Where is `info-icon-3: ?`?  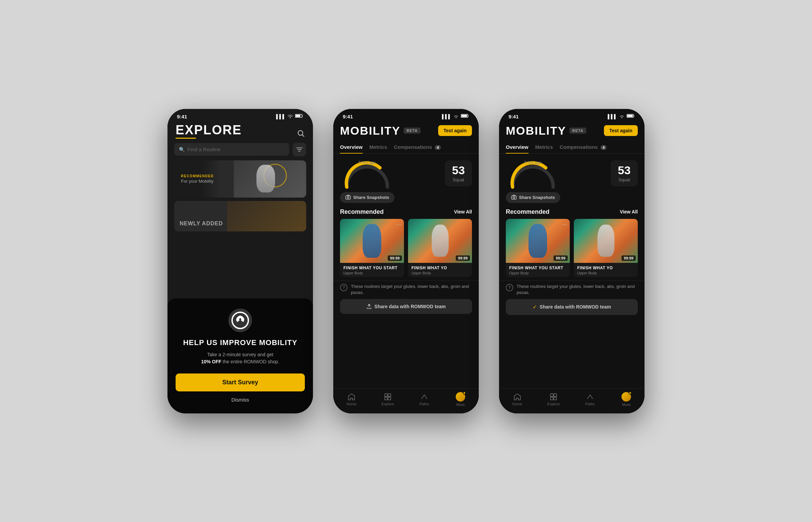
info-icon-3: ? is located at coordinates (510, 287).